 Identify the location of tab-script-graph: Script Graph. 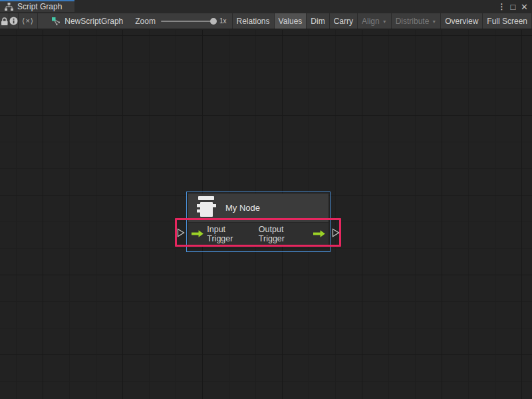
(37, 6).